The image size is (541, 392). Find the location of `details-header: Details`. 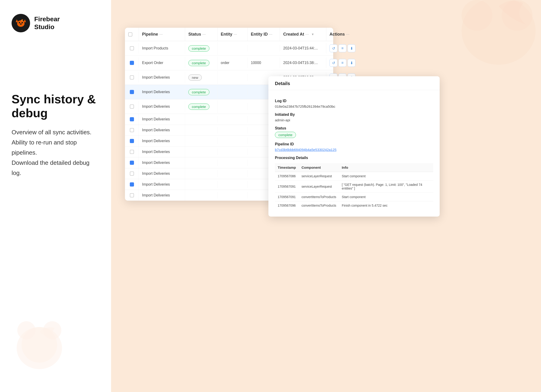

details-header: Details is located at coordinates (354, 83).